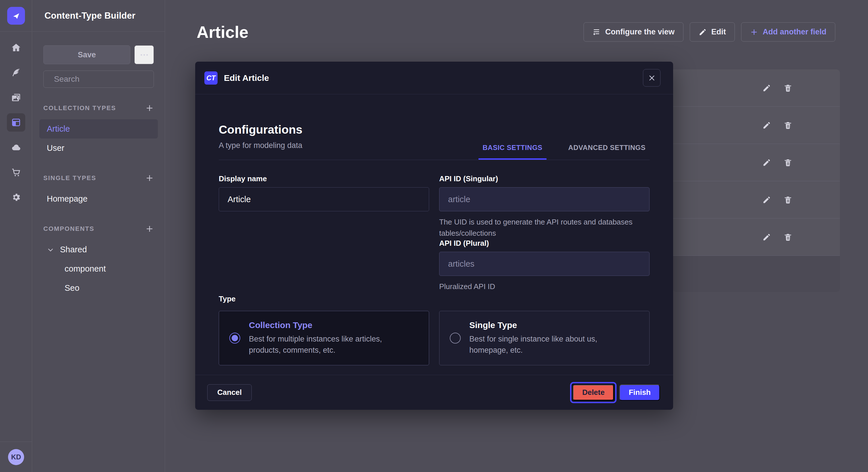  Describe the element at coordinates (652, 78) in the screenshot. I see `close-icon` at that location.